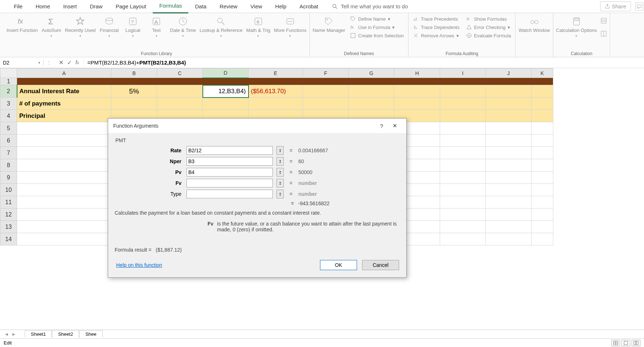 The width and height of the screenshot is (644, 347). What do you see at coordinates (157, 26) in the screenshot?
I see `text-button: A Text▾` at bounding box center [157, 26].